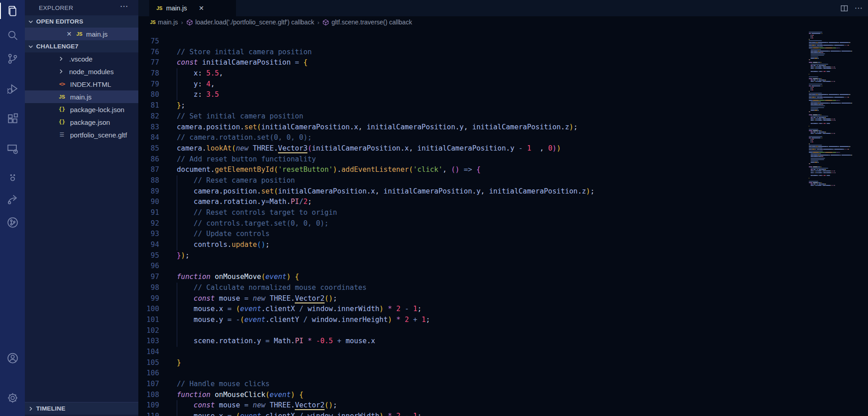 The width and height of the screenshot is (868, 416). Describe the element at coordinates (31, 409) in the screenshot. I see `chevron-right-icon` at that location.